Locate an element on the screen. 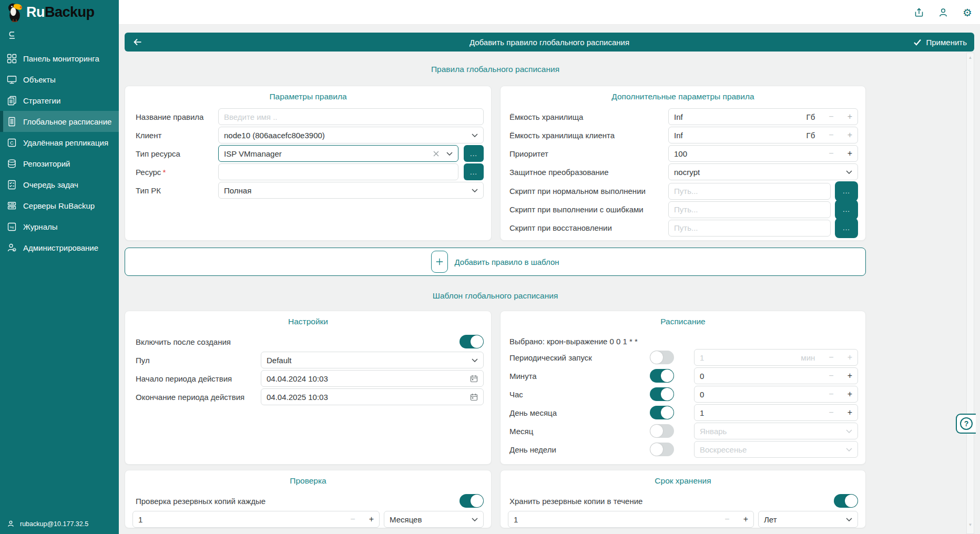 Image resolution: width=980 pixels, height=534 pixels. client-label: Клиент is located at coordinates (176, 136).